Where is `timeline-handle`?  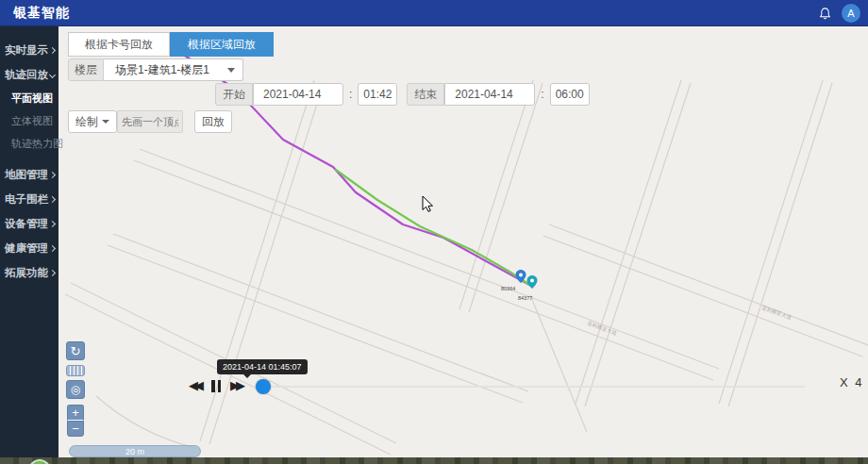
timeline-handle is located at coordinates (263, 387).